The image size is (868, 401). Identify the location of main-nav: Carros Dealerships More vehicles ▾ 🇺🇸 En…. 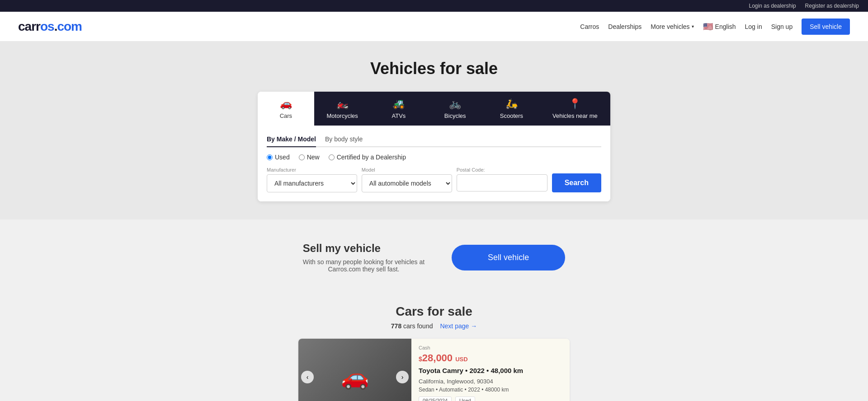
(715, 27).